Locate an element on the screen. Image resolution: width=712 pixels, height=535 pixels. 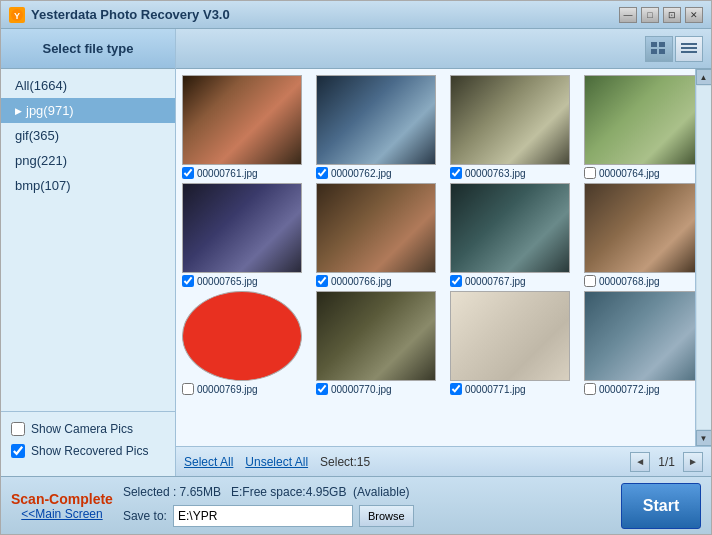
select-label: Select: is located at coordinates (338, 462).